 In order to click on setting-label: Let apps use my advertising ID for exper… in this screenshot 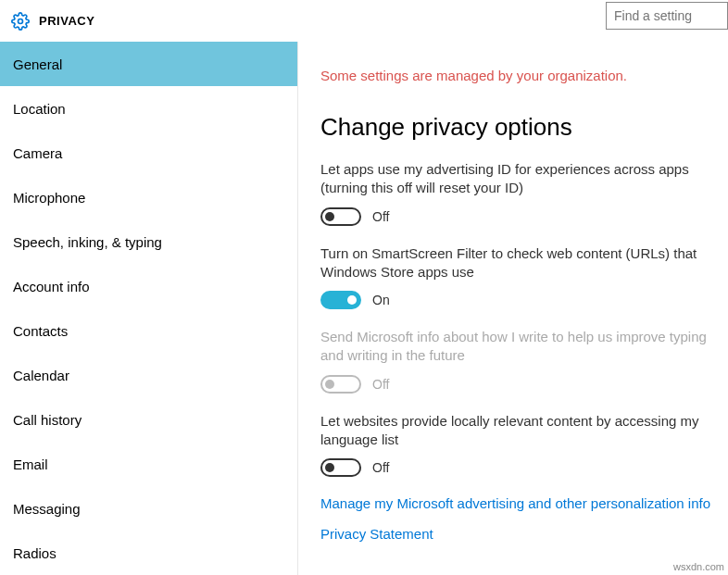, I will do `click(518, 180)`.